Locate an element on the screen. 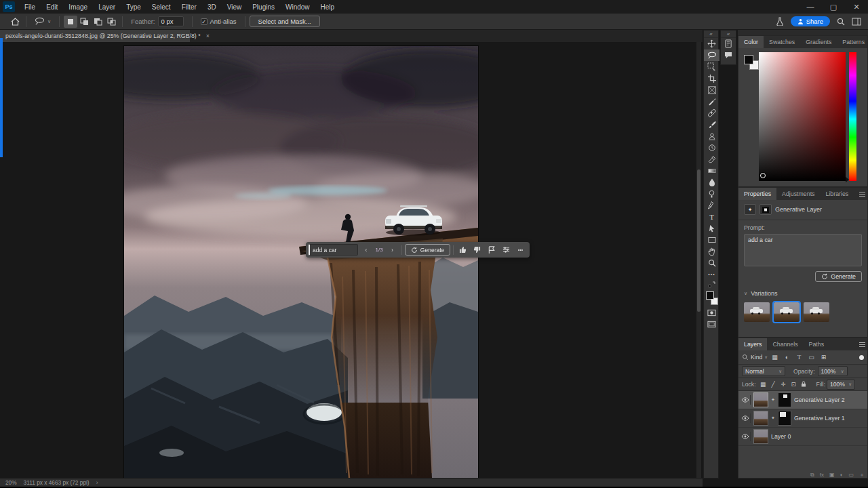 This screenshot has height=488, width=868. default-colors-icon is located at coordinates (712, 285).